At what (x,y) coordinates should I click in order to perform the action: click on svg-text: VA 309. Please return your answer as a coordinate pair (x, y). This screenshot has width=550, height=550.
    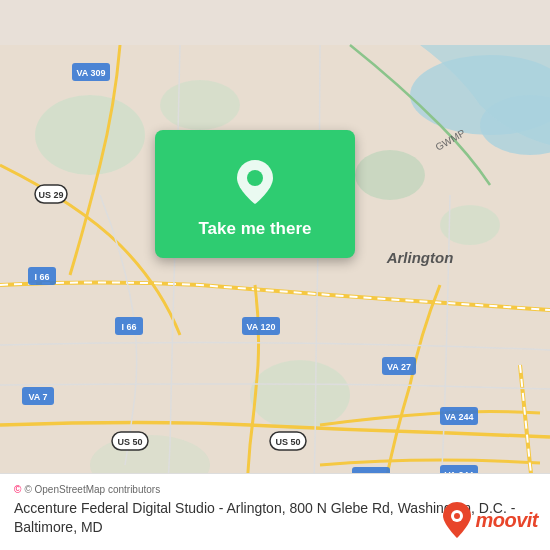
    Looking at the image, I should click on (90, 73).